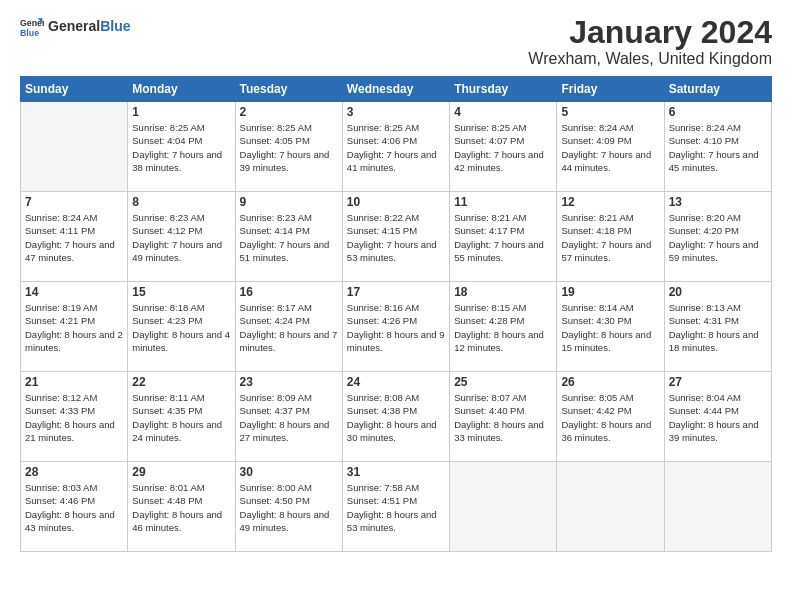  What do you see at coordinates (74, 328) in the screenshot?
I see `day-detail: Sunrise: 8:19 AM Sunset: 4:21 PM Dayligh…` at bounding box center [74, 328].